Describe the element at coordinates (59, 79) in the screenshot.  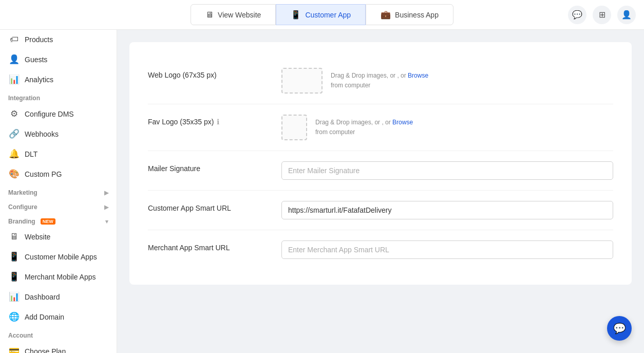
I see `sidebar-item-analytics: 📊 Analytics` at that location.